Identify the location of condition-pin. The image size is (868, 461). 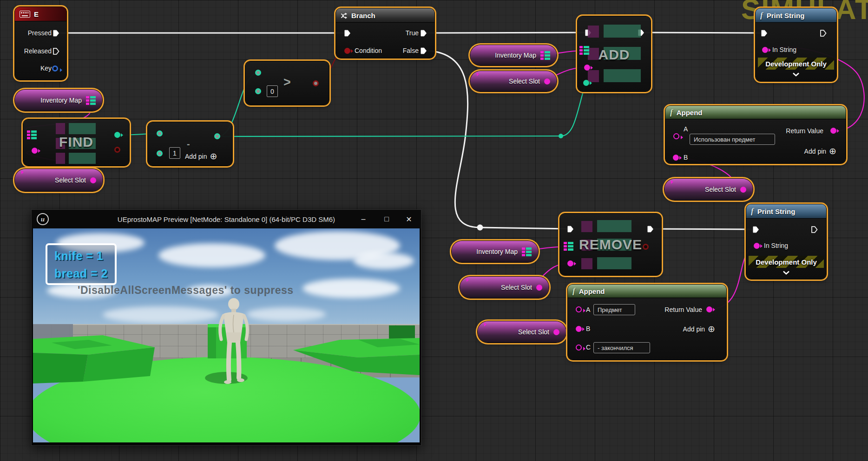
(348, 51).